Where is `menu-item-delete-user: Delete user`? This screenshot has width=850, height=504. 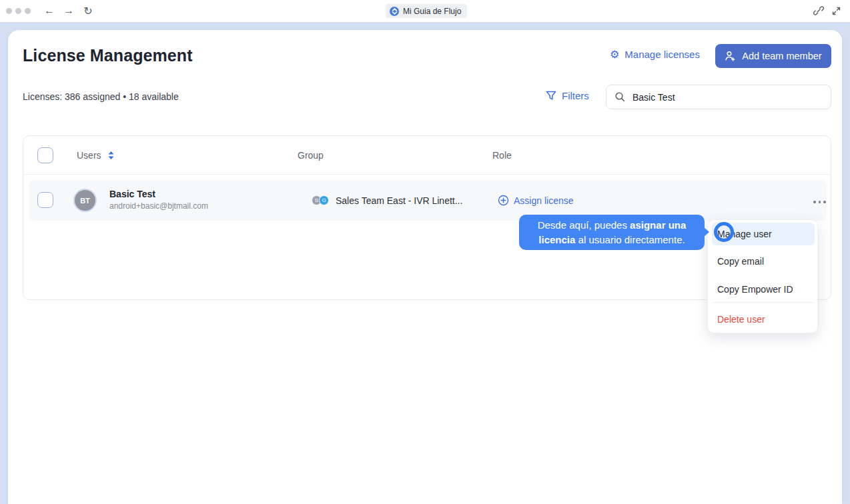 menu-item-delete-user: Delete user is located at coordinates (763, 319).